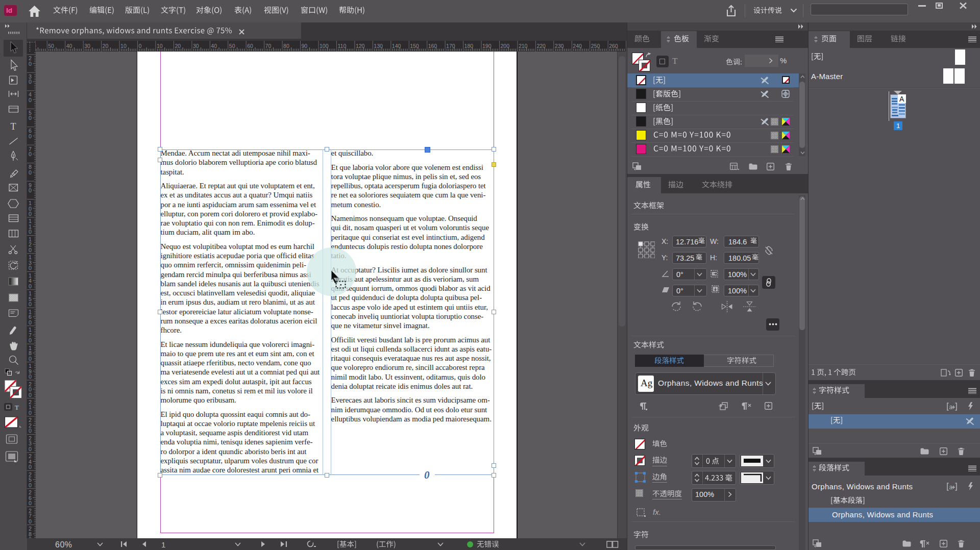 This screenshot has width=980, height=550. Describe the element at coordinates (487, 46) in the screenshot. I see `svg-text: 190` at that location.